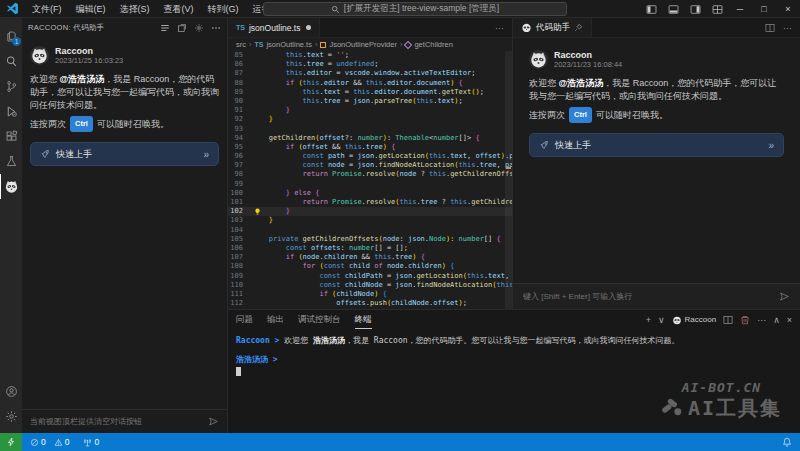 This screenshot has width=800, height=451. Describe the element at coordinates (370, 110) in the screenshot. I see `code-line: 91 }` at that location.